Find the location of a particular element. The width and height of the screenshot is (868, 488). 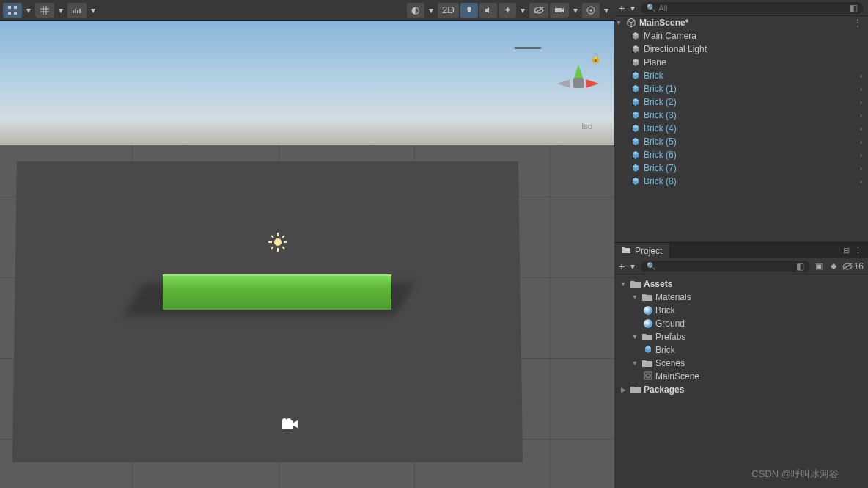

hierarchy-item: Brick› is located at coordinates (741, 76).